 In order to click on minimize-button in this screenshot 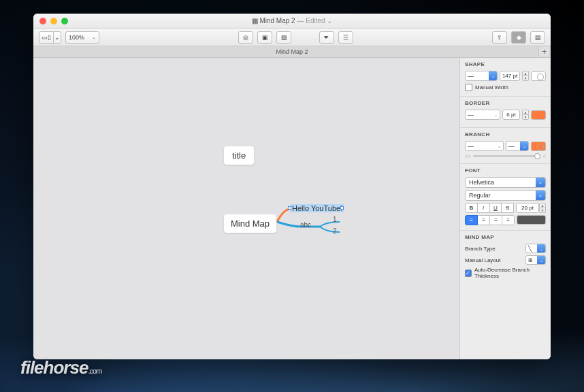, I will do `click(54, 21)`.